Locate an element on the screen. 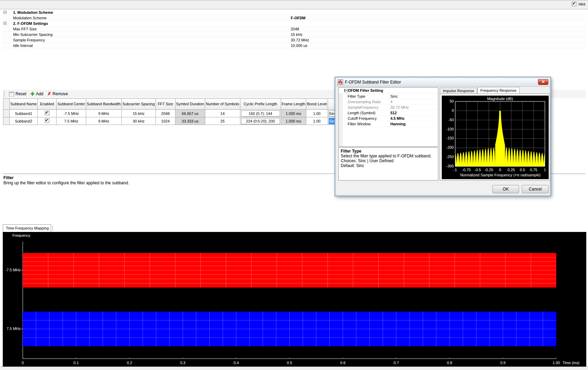  dialog-title-bar: F-OFDM Subband Filter Editor ✕ is located at coordinates (443, 82).